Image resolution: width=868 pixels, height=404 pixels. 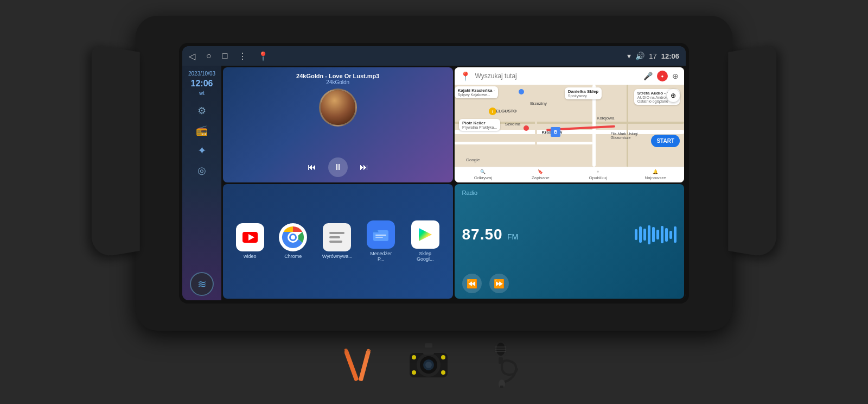 I want to click on music-title: 24kGoldn - Love Or Lust.mp3, so click(x=338, y=76).